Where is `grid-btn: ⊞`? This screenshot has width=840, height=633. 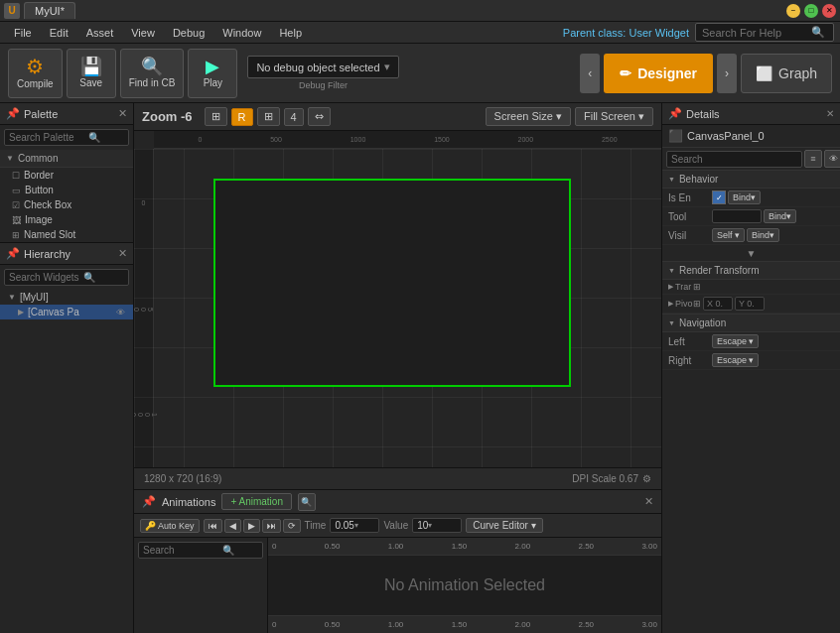 grid-btn: ⊞ is located at coordinates (268, 117).